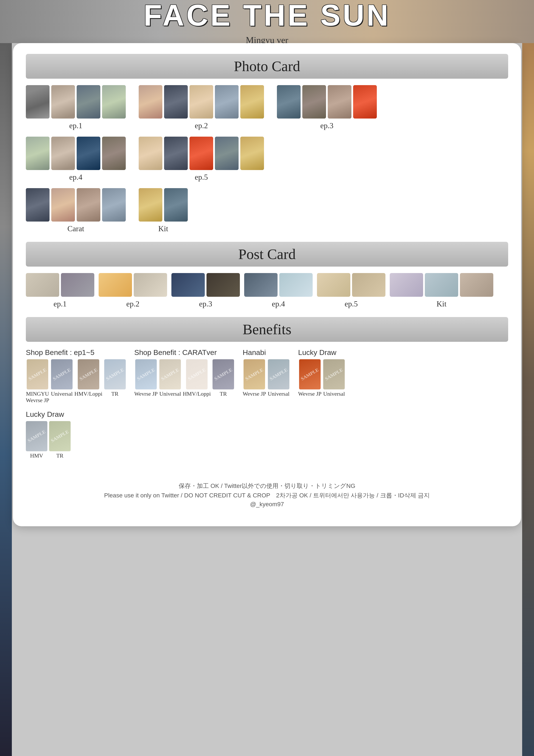 This screenshot has height=756, width=534. I want to click on benefit-col-hmv-carat: SAMPLE HMV/Loppi, so click(197, 378).